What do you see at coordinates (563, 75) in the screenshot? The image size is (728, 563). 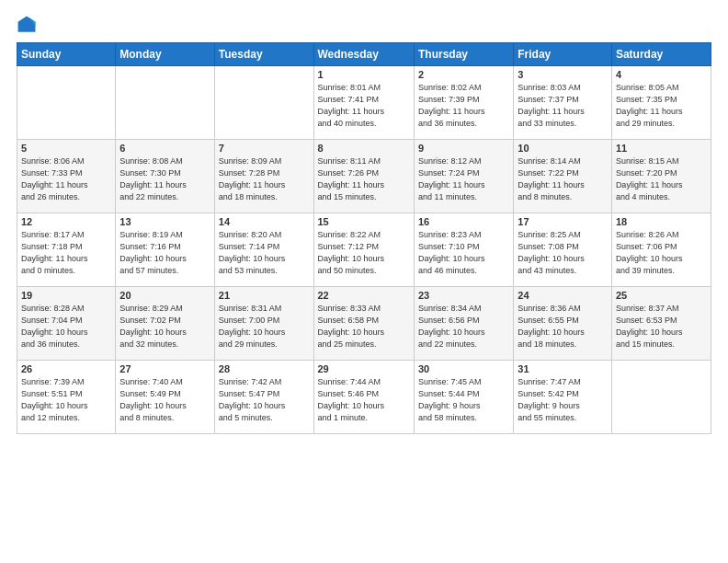 I see `day-number: 3` at bounding box center [563, 75].